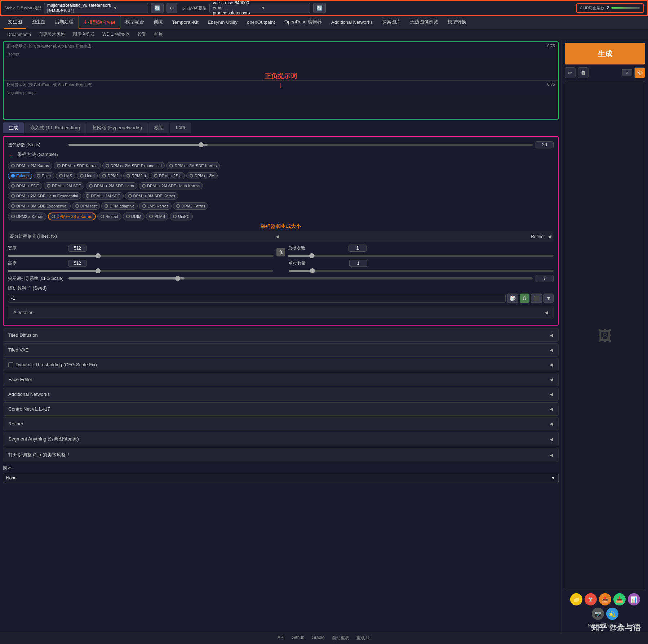  I want to click on accordion-controlnet-header: ControlNet v1.1.417 ◀, so click(281, 409).